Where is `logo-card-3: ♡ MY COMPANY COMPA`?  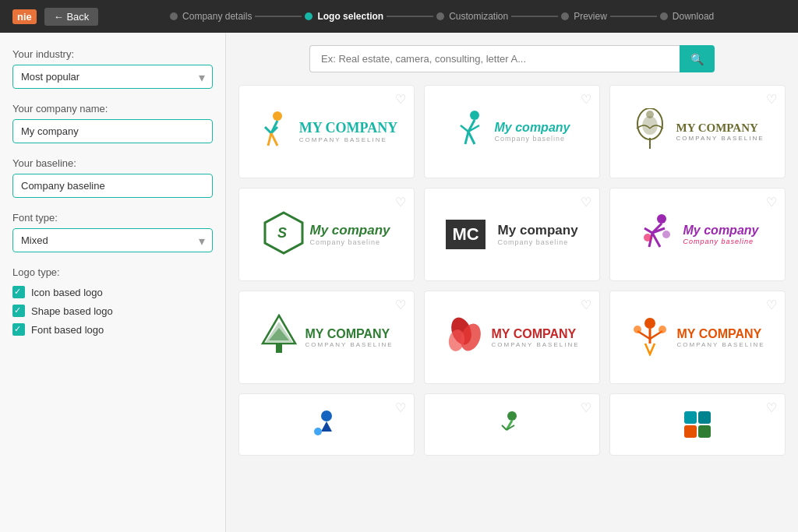
logo-card-3: ♡ MY COMPANY COMPA is located at coordinates (697, 132).